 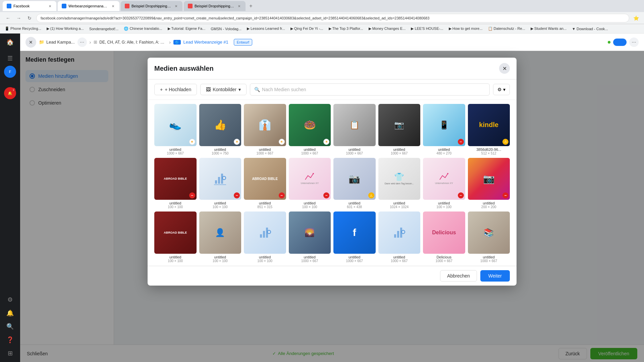 I want to click on media-item-15: 📷 − untitled 200 × 200, so click(x=489, y=184).